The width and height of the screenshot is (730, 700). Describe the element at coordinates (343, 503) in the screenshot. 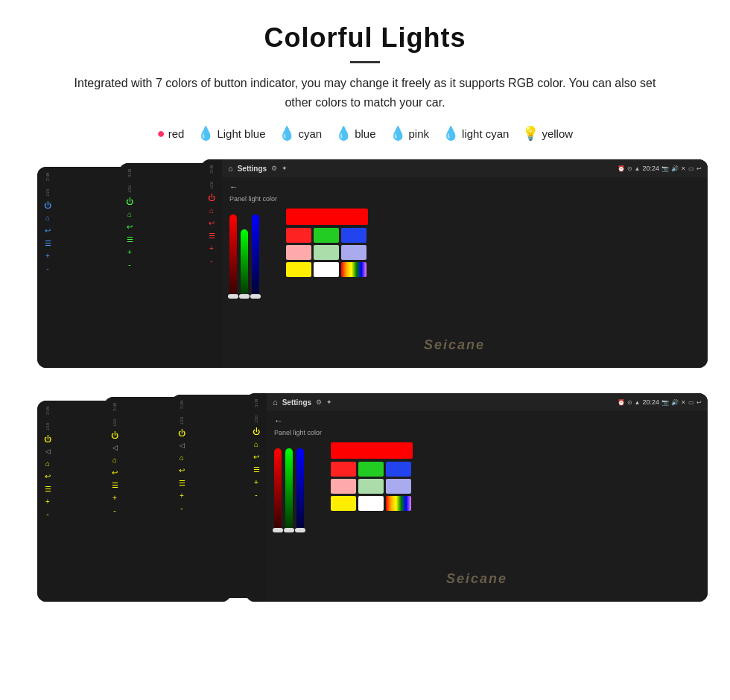

I see `b-swatch-yellow` at that location.